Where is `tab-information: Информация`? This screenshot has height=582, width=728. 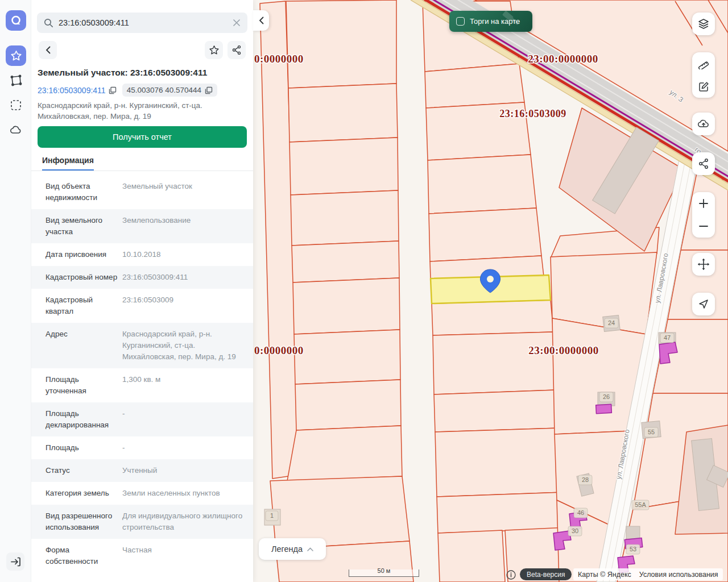
tab-information: Информация is located at coordinates (68, 164).